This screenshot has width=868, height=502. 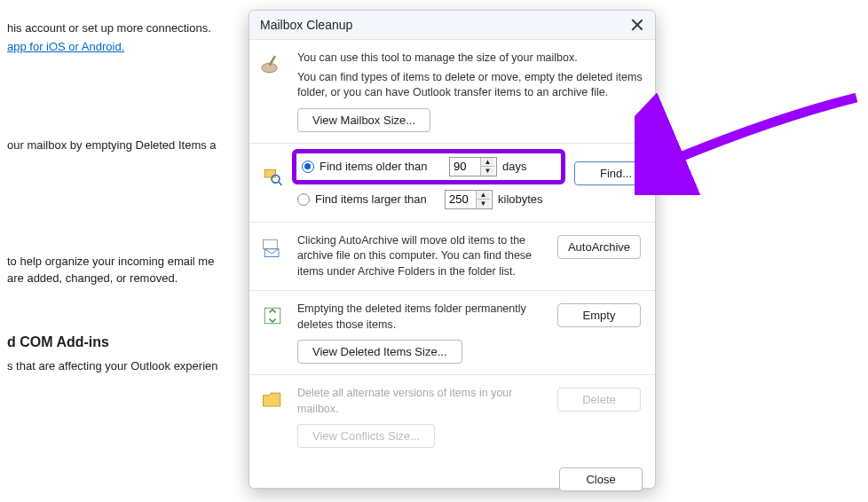 I want to click on empty-text: Emptying the deleted items folder perman…, so click(x=422, y=318).